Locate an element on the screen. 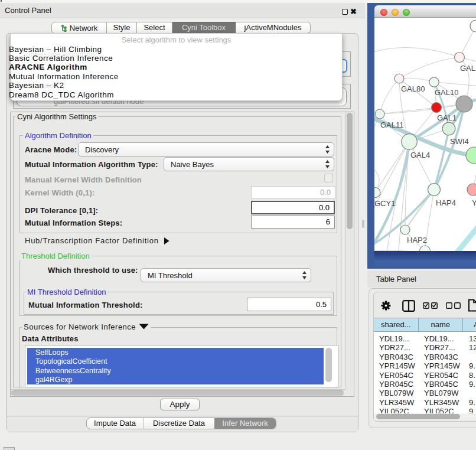 This screenshot has height=450, width=476. svg-text: GAL10 is located at coordinates (446, 92).